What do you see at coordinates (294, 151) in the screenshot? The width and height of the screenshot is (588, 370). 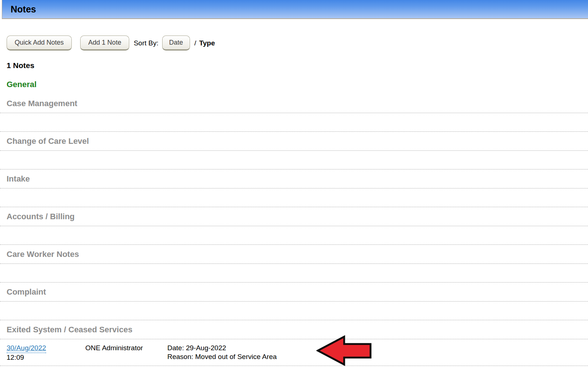 I see `category-section-change-of-care-level: Change of Care Level` at bounding box center [294, 151].